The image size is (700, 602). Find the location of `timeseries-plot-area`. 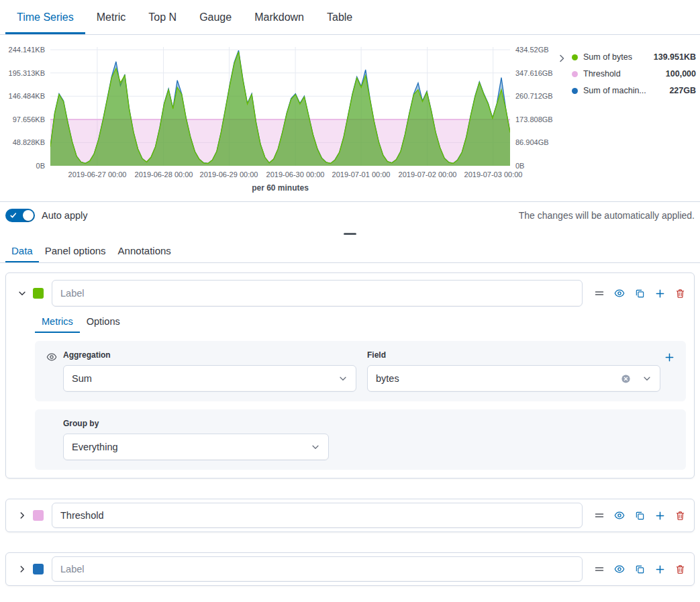

timeseries-plot-area is located at coordinates (281, 106).